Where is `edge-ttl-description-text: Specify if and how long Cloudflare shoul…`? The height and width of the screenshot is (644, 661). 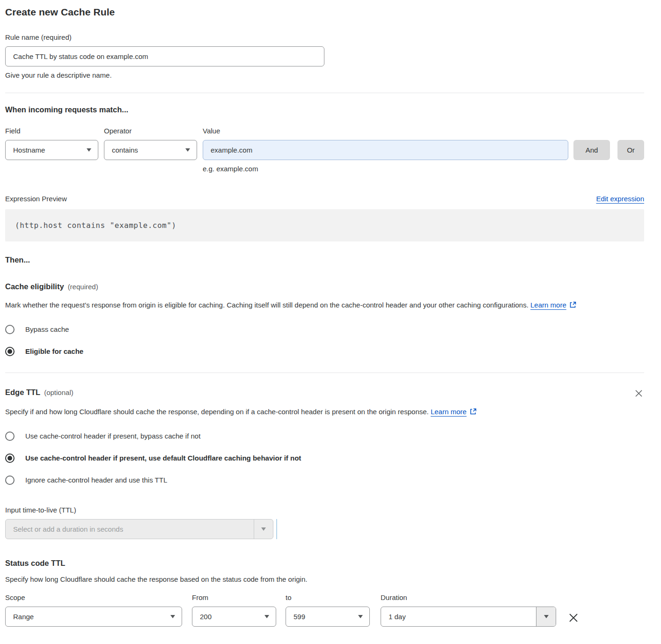 edge-ttl-description-text: Specify if and how long Cloudflare shoul… is located at coordinates (217, 412).